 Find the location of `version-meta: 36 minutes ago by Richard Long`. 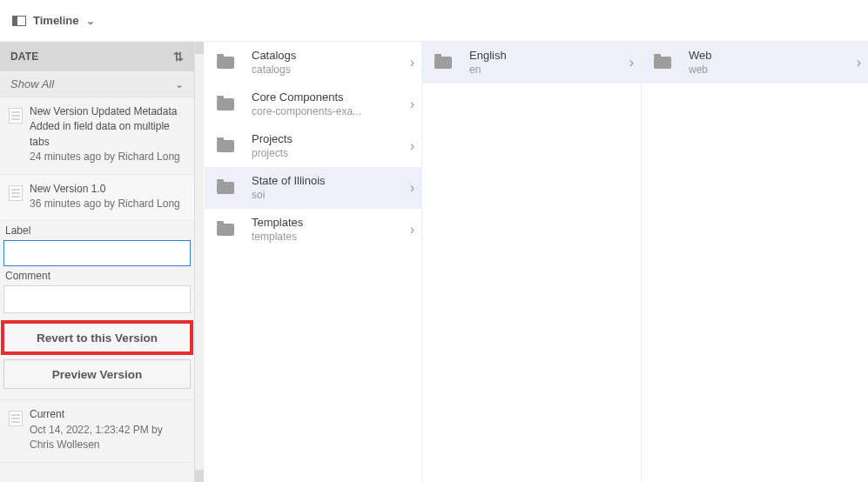

version-meta: 36 minutes ago by Richard Long is located at coordinates (104, 204).